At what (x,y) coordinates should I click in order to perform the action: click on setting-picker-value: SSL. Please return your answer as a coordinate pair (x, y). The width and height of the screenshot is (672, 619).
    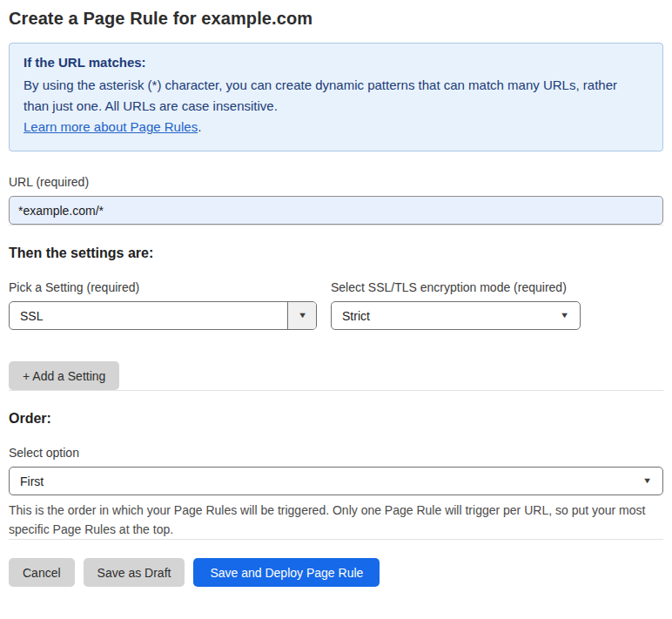
    Looking at the image, I should click on (148, 316).